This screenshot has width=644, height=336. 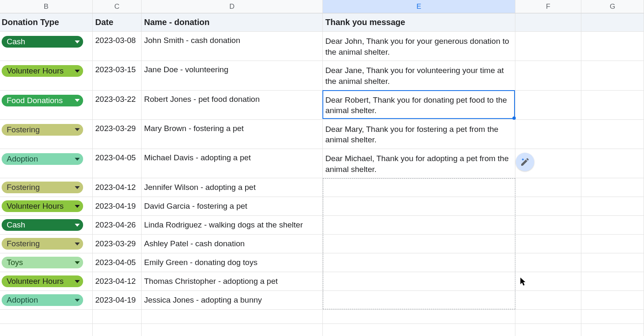 I want to click on column-header-c: C, so click(x=117, y=7).